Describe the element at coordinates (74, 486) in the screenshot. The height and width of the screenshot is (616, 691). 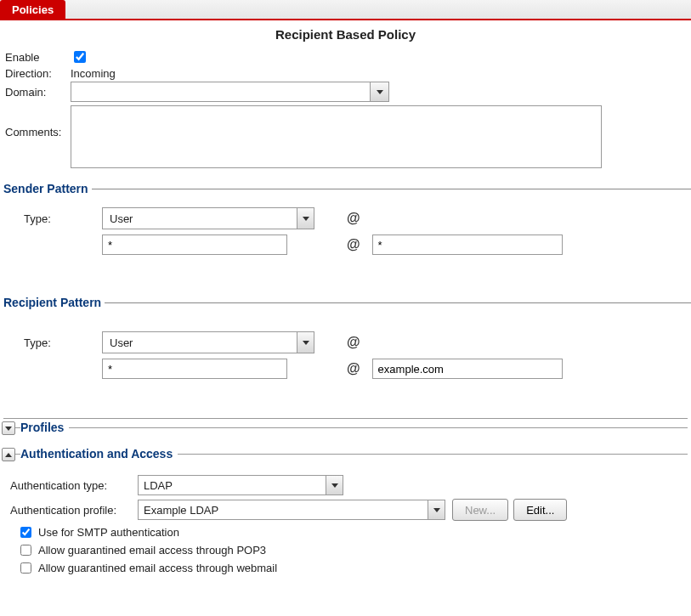
I see `auth-type-label: Authentication type:` at that location.